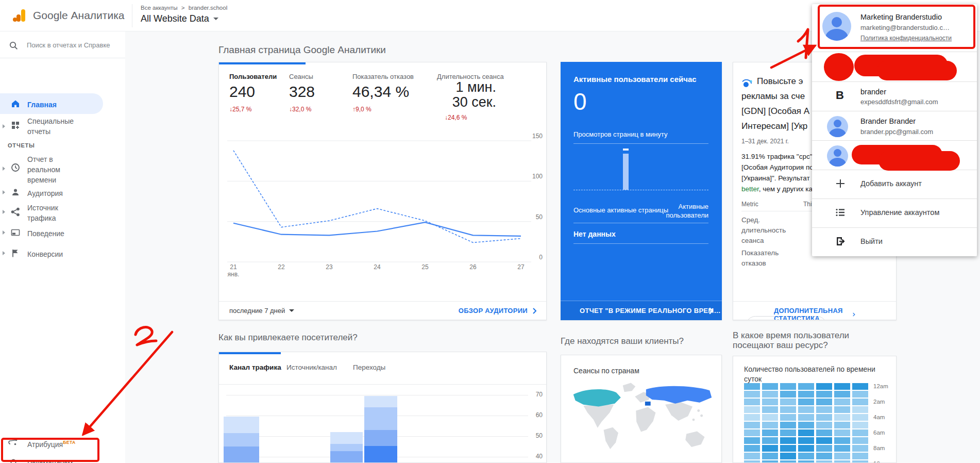  What do you see at coordinates (534, 415) in the screenshot?
I see `y-tick-label: 60` at bounding box center [534, 415].